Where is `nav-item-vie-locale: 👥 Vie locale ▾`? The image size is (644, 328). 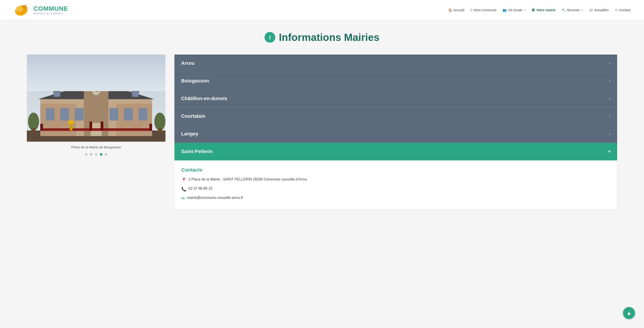
nav-item-vie-locale: 👥 Vie locale ▾ is located at coordinates (514, 10).